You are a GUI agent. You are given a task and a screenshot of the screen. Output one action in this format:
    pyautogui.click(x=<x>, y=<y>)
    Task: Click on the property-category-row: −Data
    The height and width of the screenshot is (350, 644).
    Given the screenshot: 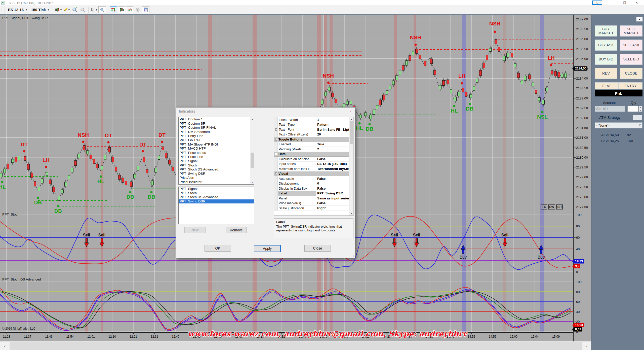 What is the action you would take?
    pyautogui.click(x=312, y=154)
    